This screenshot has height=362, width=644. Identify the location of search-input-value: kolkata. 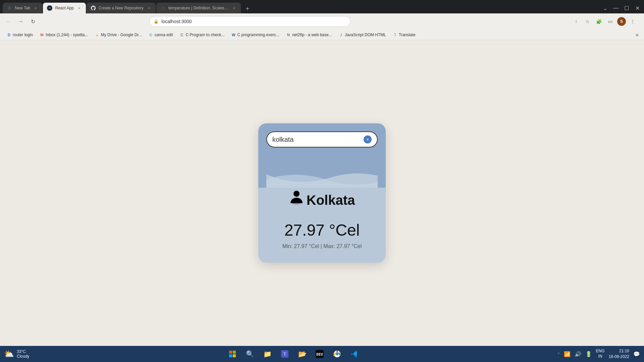
(283, 139).